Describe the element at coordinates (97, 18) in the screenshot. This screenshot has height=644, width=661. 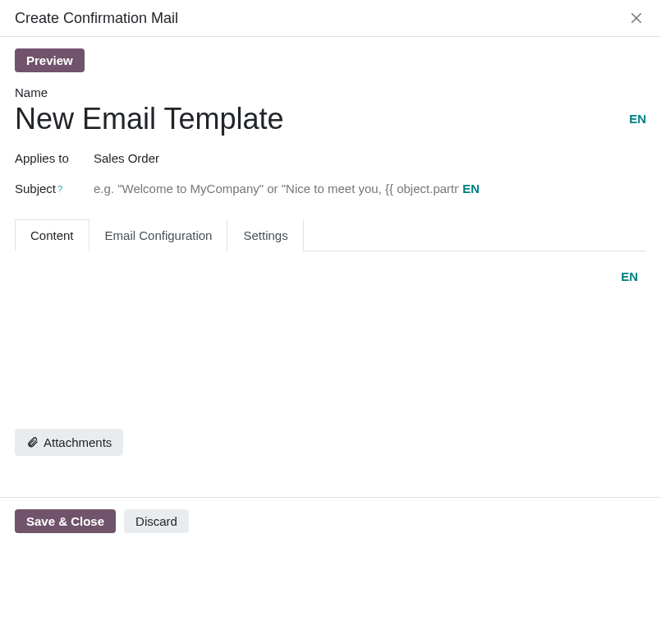
I see `modal-title: Create Confirmation Mail` at that location.